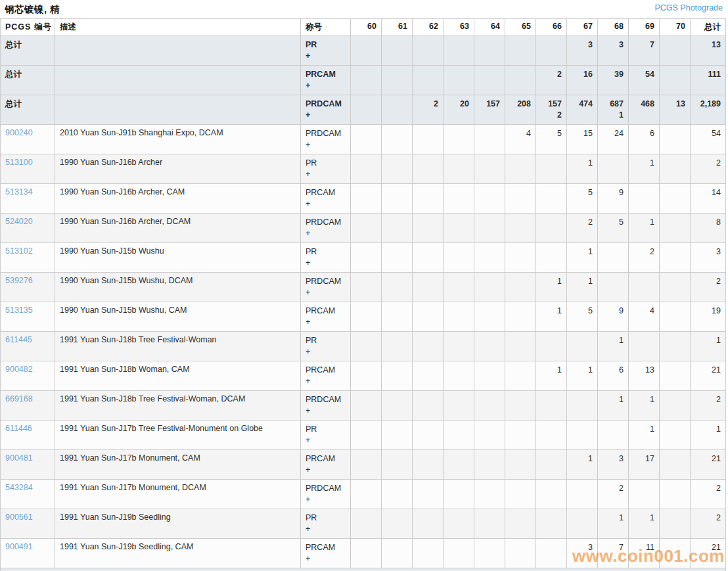  What do you see at coordinates (28, 406) in the screenshot?
I see `pcgs-number-cell: 669168` at bounding box center [28, 406].